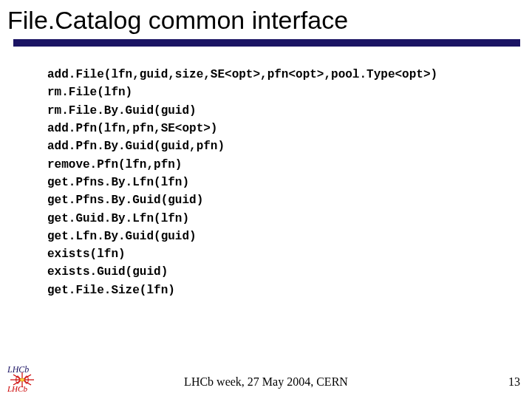  What do you see at coordinates (290, 290) in the screenshot?
I see `api-item: get.File.Size(lfn)` at bounding box center [290, 290].